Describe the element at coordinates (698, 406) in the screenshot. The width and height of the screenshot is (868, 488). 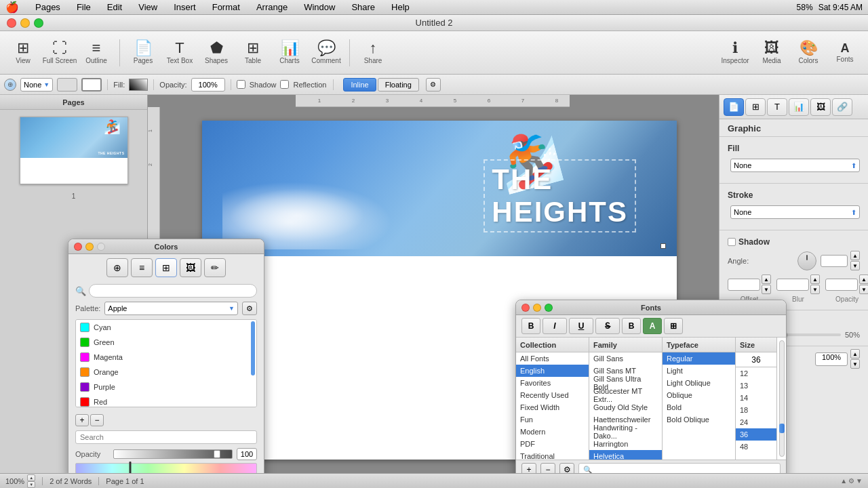
I see `typeface-list: Regular Light Light Oblique Oblique Bold…` at that location.